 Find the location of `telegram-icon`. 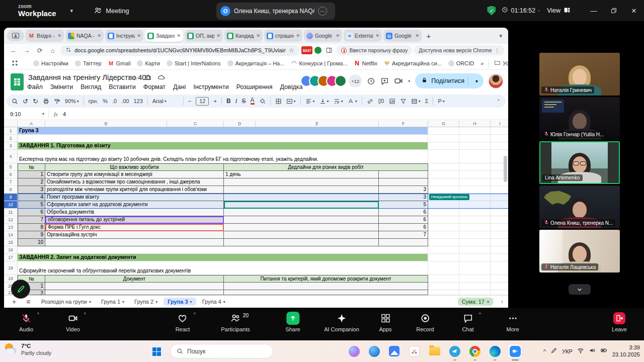

telegram-icon is located at coordinates (455, 351).